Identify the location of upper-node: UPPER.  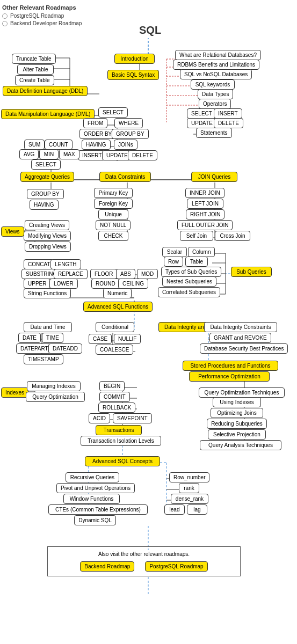
(37, 283).